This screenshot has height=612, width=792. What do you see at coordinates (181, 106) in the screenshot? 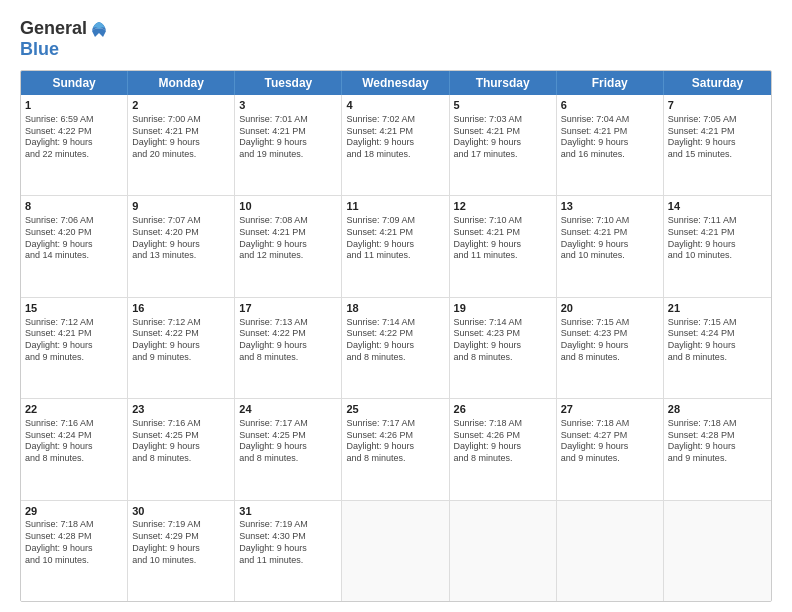
I see `day-number: 2` at bounding box center [181, 106].